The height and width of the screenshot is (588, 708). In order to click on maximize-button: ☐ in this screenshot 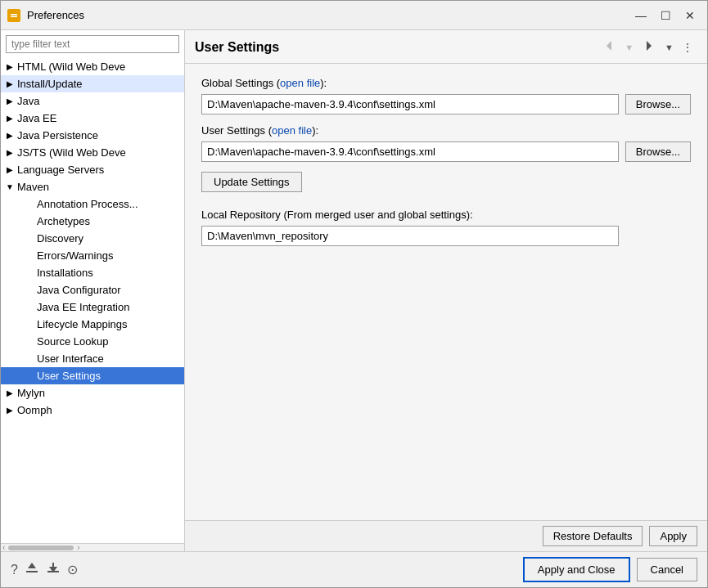, I will do `click(665, 16)`.